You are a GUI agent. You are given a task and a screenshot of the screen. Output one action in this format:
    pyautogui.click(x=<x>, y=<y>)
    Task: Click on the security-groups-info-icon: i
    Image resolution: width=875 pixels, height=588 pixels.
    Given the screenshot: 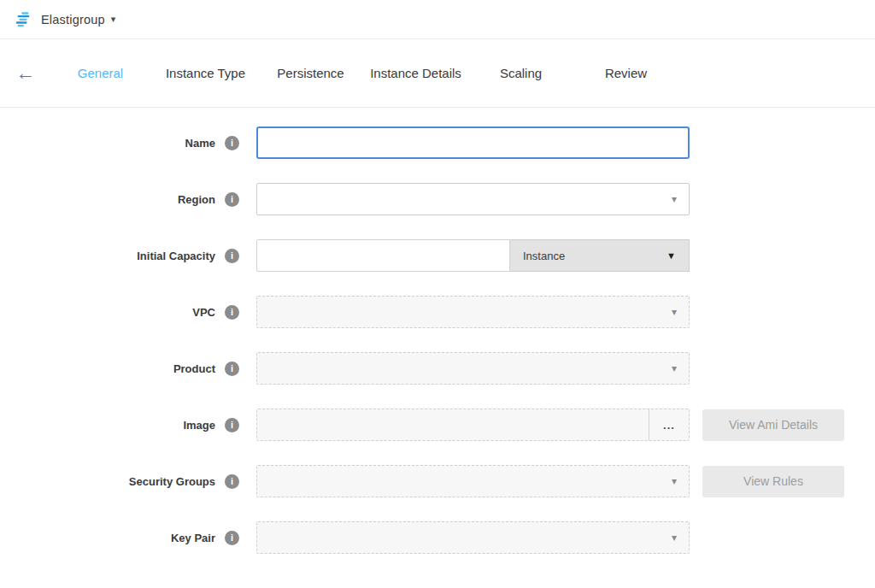 What is the action you would take?
    pyautogui.click(x=232, y=482)
    